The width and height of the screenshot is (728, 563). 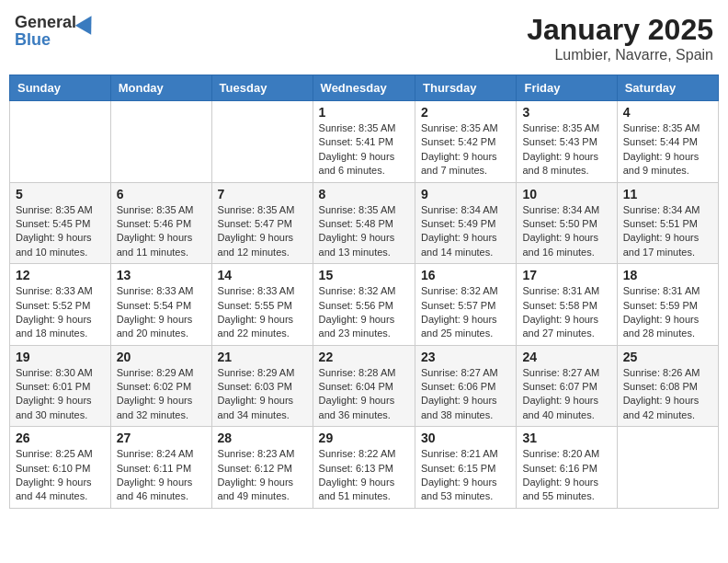 I want to click on day-info: Sunrise: 8:35 AM Sunset: 5:44 PM Dayligh…, so click(x=667, y=150).